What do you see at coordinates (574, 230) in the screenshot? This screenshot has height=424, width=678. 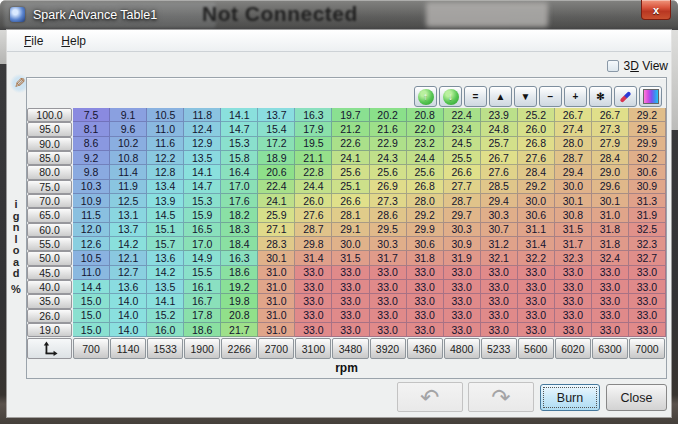 I see `table-cell: 31.5` at bounding box center [574, 230].